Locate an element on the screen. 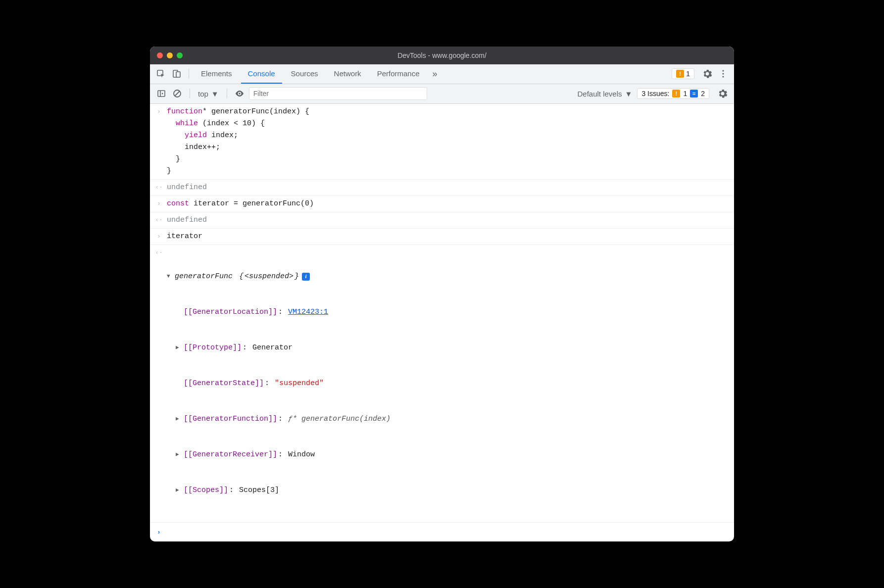 This screenshot has height=588, width=884. clear-console-icon is located at coordinates (177, 94).